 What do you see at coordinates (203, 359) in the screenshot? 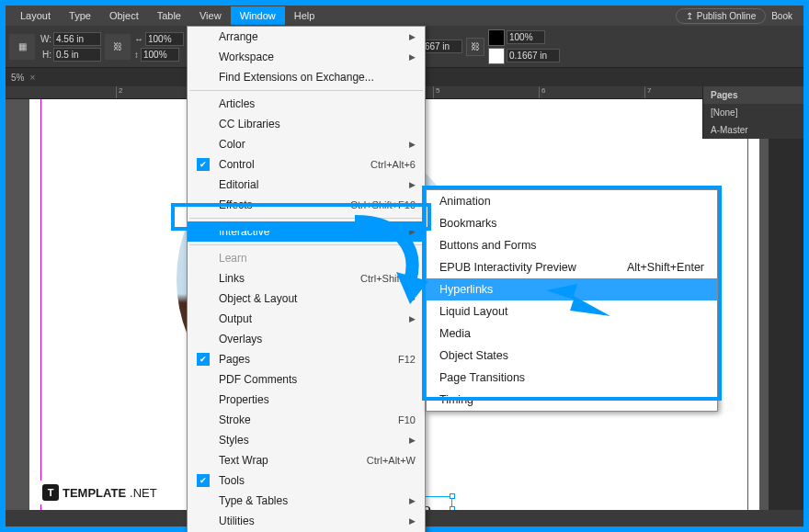
I see `check-icon: ✔` at bounding box center [203, 359].